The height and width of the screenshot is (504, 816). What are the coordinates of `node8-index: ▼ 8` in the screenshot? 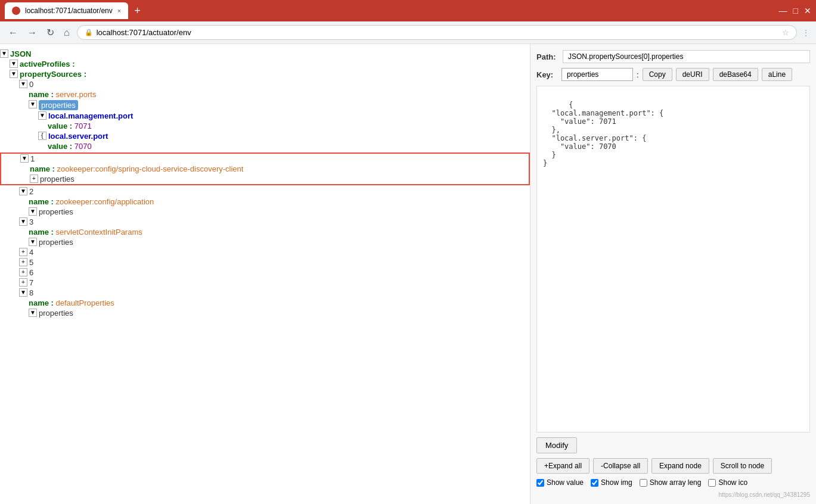 It's located at (265, 293).